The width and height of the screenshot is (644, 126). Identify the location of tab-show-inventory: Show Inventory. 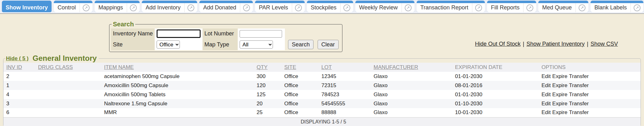
(27, 6).